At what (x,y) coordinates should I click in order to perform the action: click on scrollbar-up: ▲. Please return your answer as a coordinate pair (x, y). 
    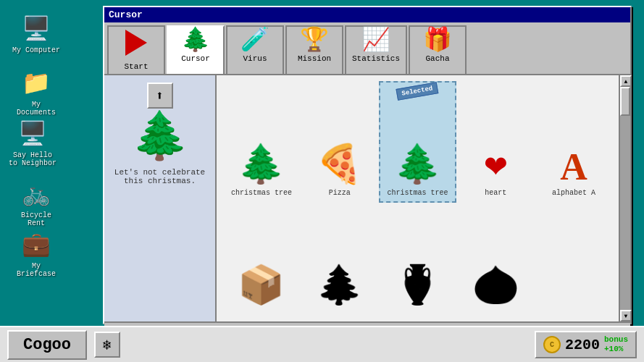
    Looking at the image, I should click on (626, 81).